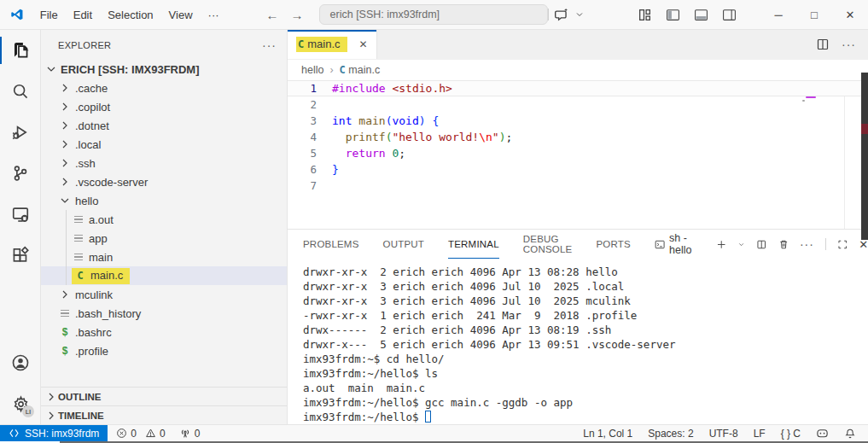 This screenshot has height=443, width=868. I want to click on tree-item--vscode-server: .vscode-server, so click(164, 182).